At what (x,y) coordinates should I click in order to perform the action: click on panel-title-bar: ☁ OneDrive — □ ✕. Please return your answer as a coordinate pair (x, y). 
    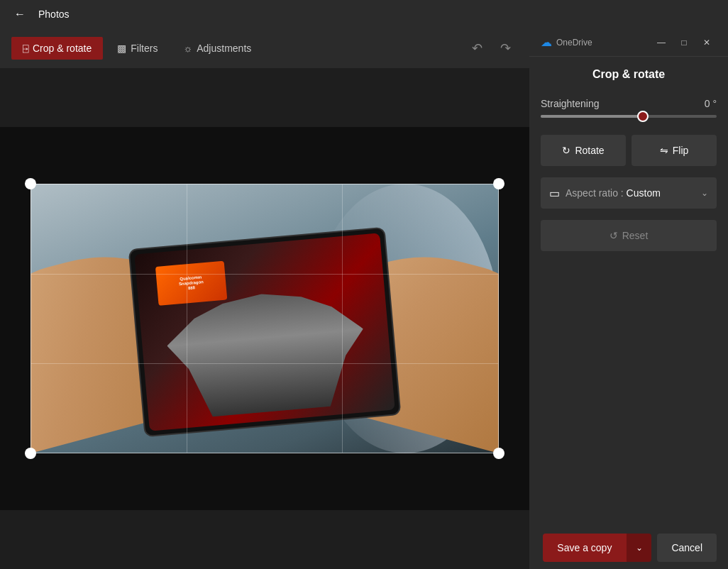
    Looking at the image, I should click on (629, 43).